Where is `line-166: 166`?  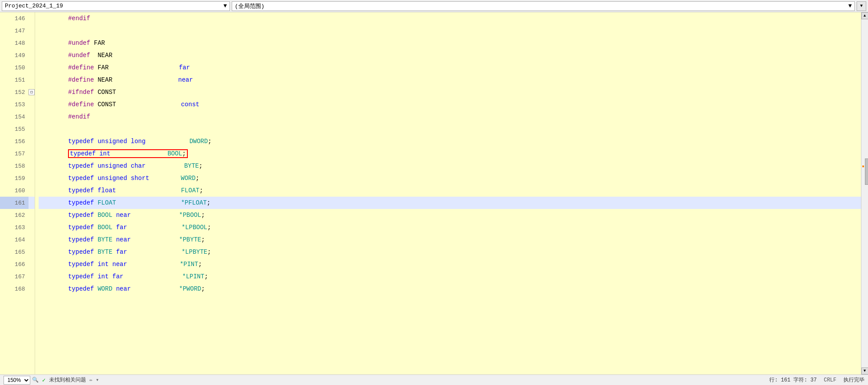 line-166: 166 is located at coordinates (18, 264).